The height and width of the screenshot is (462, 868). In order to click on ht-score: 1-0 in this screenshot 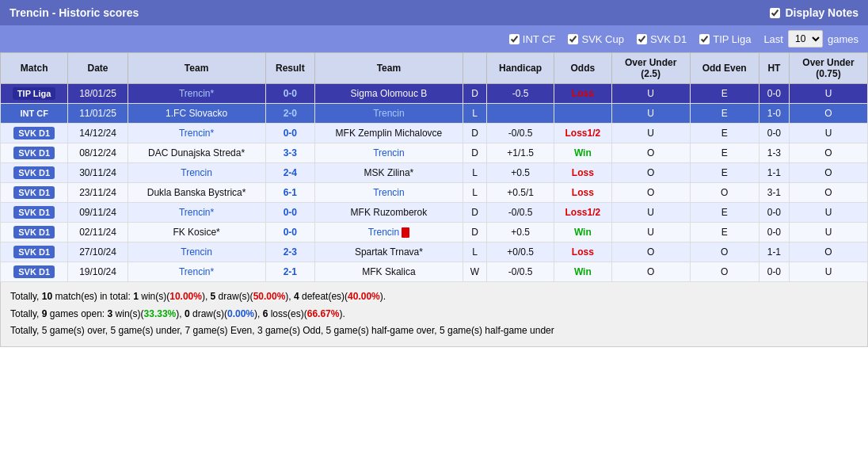, I will do `click(774, 114)`.